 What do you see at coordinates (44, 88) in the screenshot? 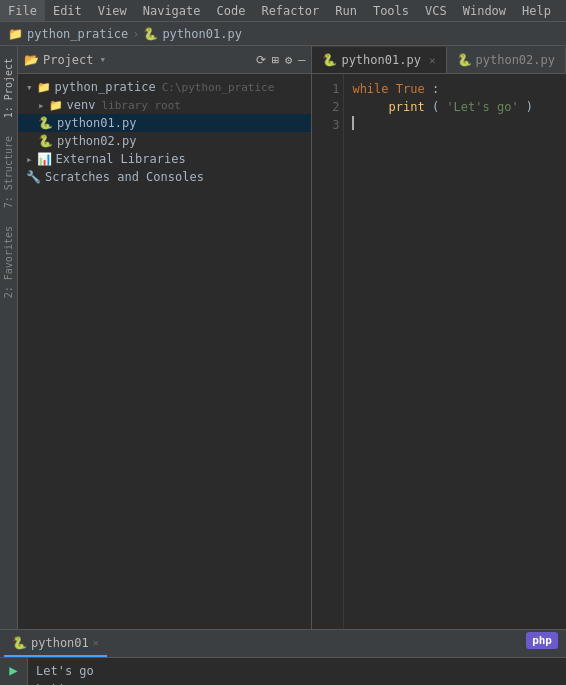
I see `root-folder-icon: 📁` at bounding box center [44, 88].